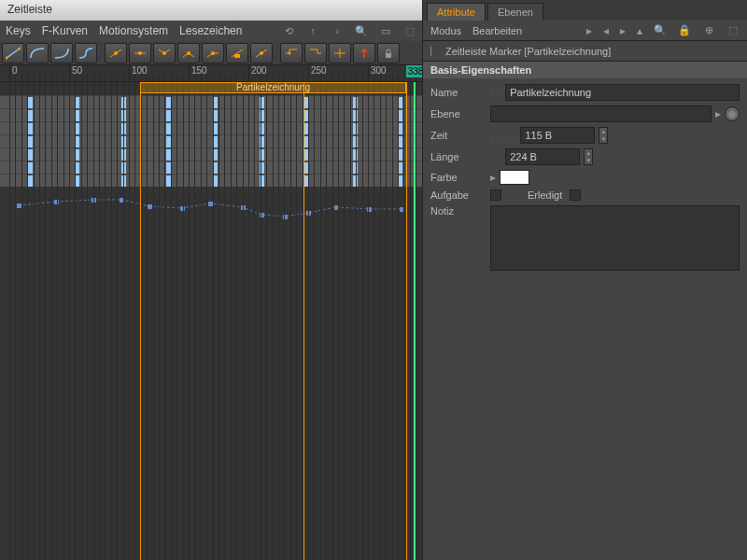 This screenshot has width=747, height=560. I want to click on tab-attribute: Attribute, so click(456, 11).